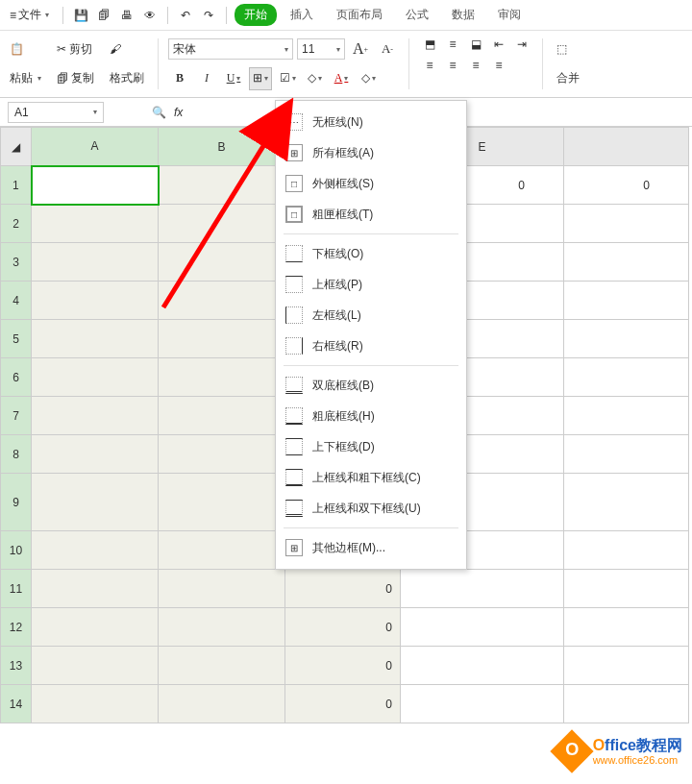 Image resolution: width=692 pixels, height=784 pixels. What do you see at coordinates (56, 112) in the screenshot?
I see `name-box: A1▾` at bounding box center [56, 112].